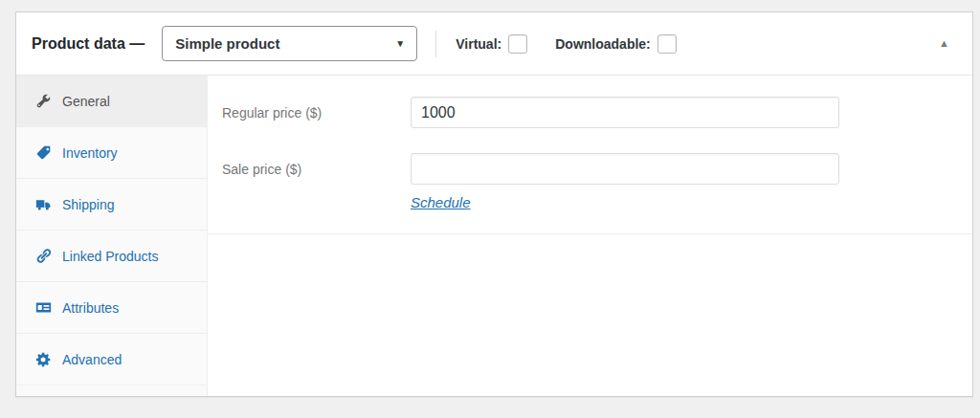 The image size is (980, 418). What do you see at coordinates (86, 101) in the screenshot?
I see `tab-general-label: General` at bounding box center [86, 101].